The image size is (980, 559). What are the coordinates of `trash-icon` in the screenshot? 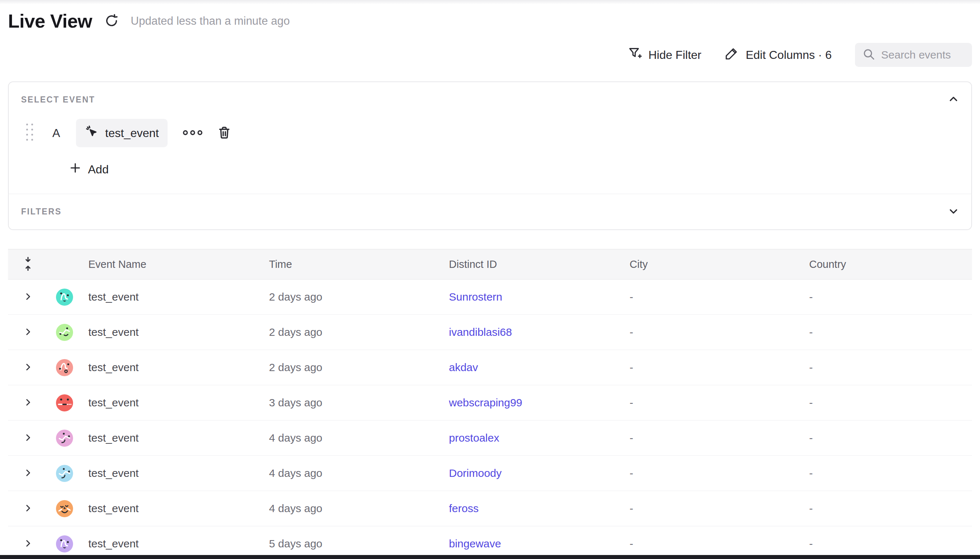 It's located at (224, 133).